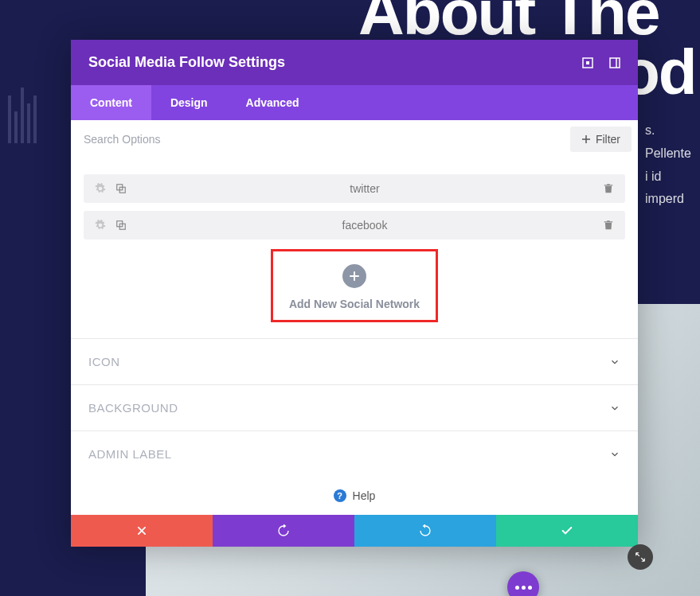 Image resolution: width=700 pixels, height=596 pixels. I want to click on social-item-label: twitter, so click(365, 189).